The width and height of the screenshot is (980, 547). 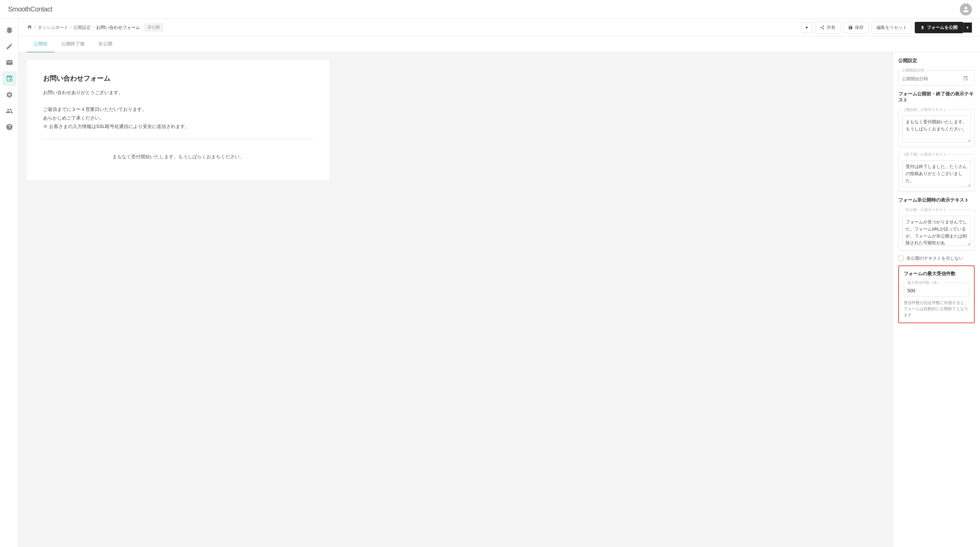 I want to click on start-datetime-input-wrapper, so click(x=937, y=79).